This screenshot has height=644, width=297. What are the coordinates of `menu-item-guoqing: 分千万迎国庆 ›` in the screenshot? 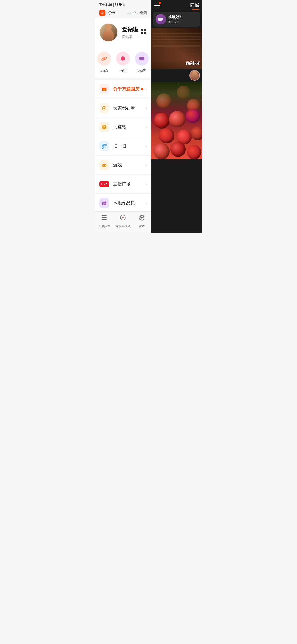 It's located at (123, 89).